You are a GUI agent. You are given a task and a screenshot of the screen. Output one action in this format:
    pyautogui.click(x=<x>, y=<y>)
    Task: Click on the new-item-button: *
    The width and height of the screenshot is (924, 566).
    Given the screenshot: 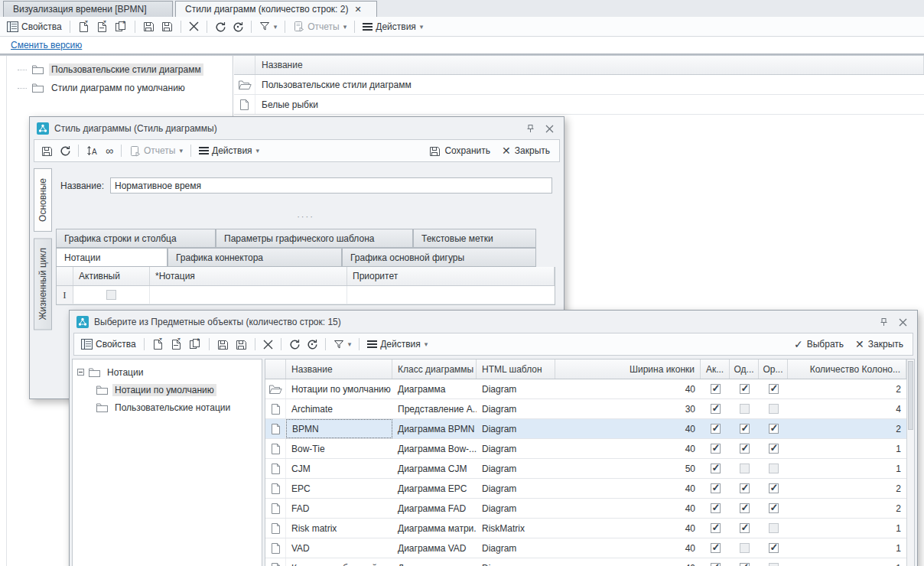 What is the action you would take?
    pyautogui.click(x=84, y=27)
    